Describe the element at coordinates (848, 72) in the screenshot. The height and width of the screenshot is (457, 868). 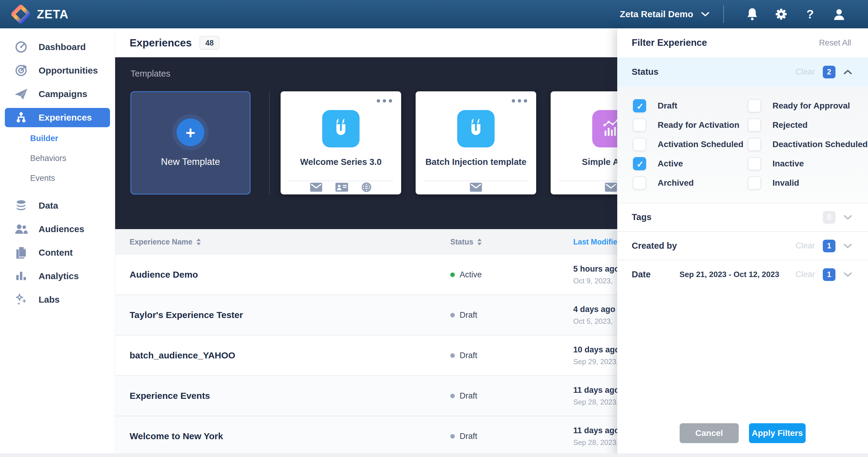
I see `chevron-up-icon` at that location.